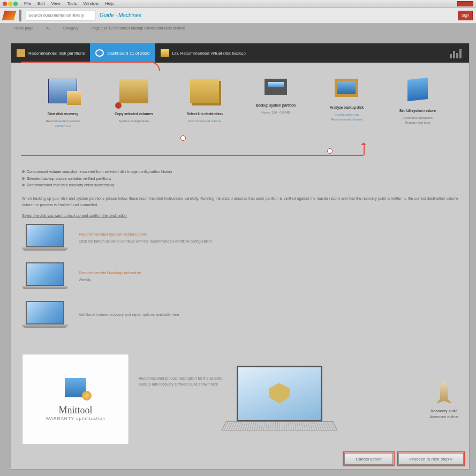 This screenshot has height=476, width=476. What do you see at coordinates (28, 3) in the screenshot?
I see `menu-file: File` at bounding box center [28, 3].